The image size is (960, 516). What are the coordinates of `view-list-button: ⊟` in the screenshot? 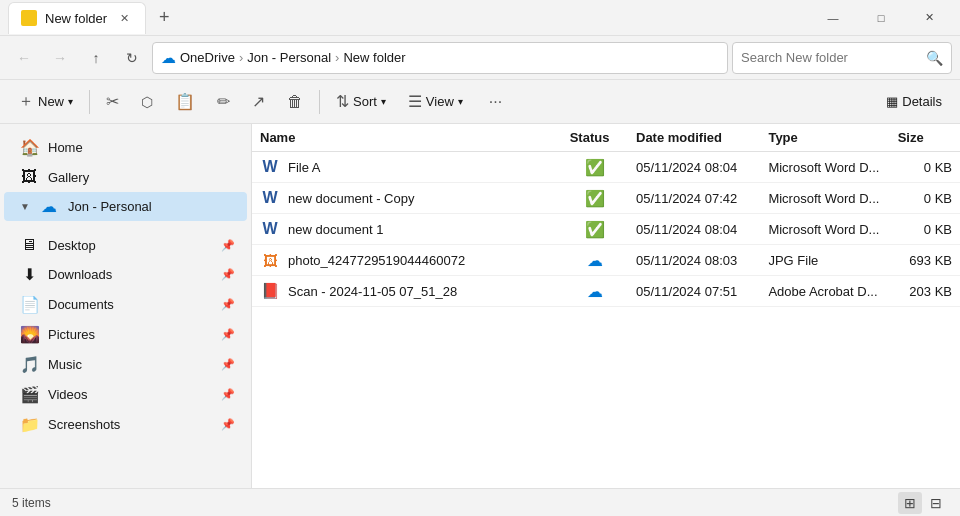 It's located at (936, 503).